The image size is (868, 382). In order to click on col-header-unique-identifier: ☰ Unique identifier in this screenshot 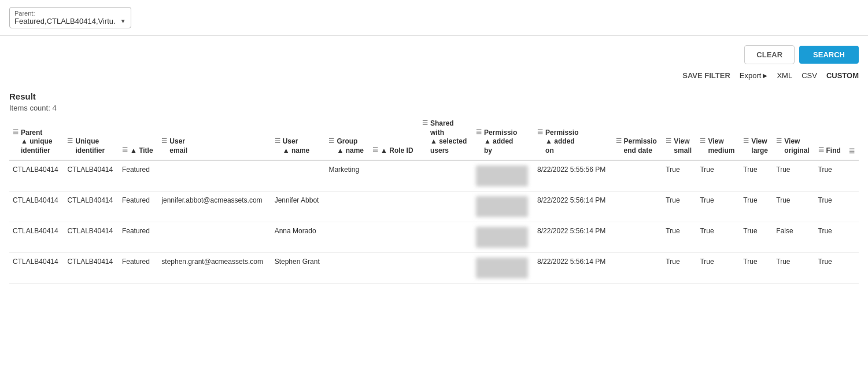, I will do `click(91, 138)`.